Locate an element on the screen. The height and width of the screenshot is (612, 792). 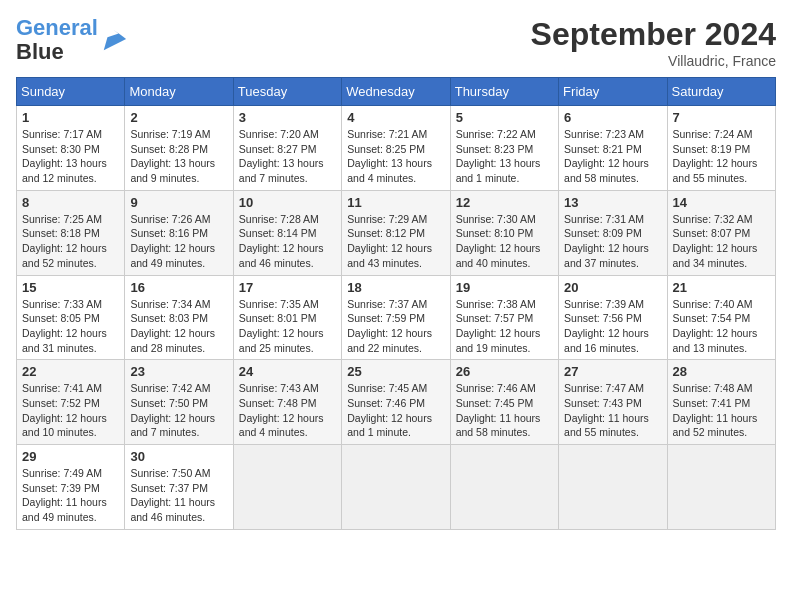
day-number: 17 is located at coordinates (288, 288).